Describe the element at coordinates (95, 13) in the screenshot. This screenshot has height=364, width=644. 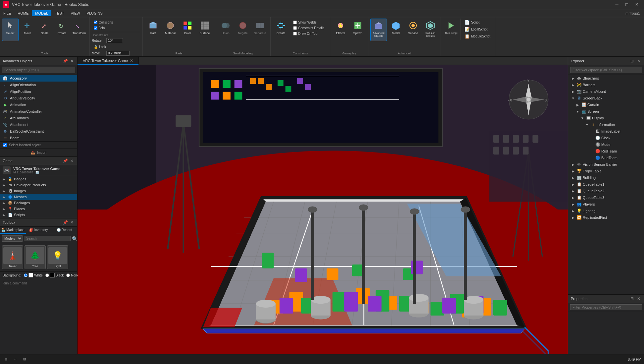
I see `menu-plugins: PLUGINS` at that location.